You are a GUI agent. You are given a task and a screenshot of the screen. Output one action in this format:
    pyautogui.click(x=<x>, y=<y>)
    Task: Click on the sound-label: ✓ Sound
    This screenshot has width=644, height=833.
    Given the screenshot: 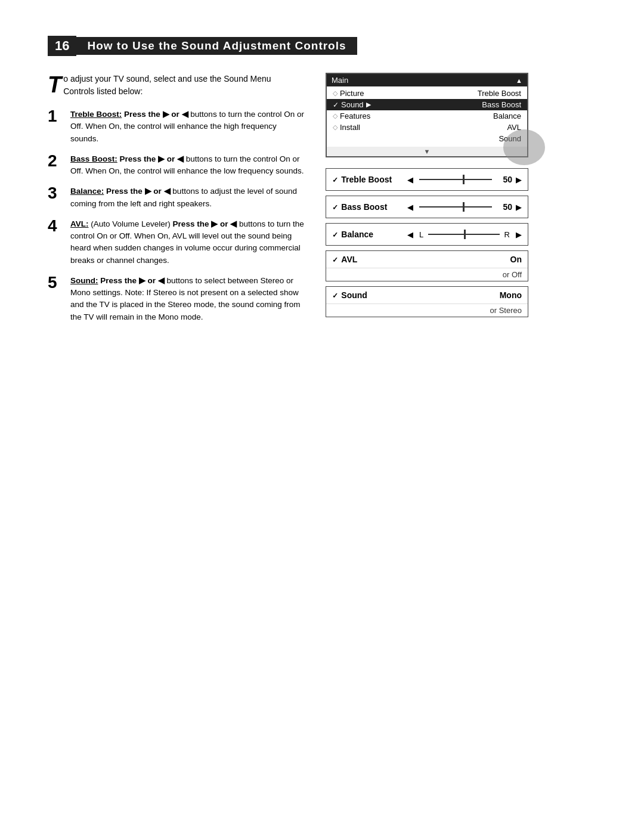 What is the action you would take?
    pyautogui.click(x=368, y=295)
    